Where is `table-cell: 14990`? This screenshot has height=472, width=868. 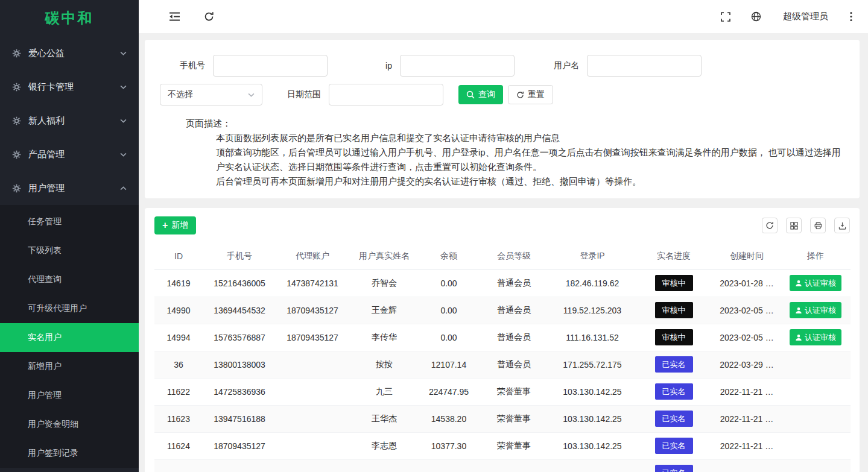
table-cell: 14990 is located at coordinates (179, 310).